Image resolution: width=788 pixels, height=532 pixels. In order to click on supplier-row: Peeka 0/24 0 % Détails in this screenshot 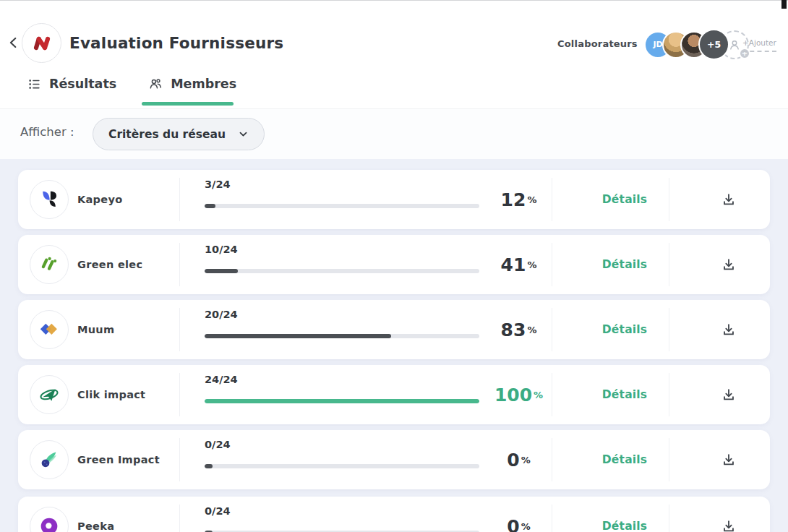, I will do `click(394, 515)`.